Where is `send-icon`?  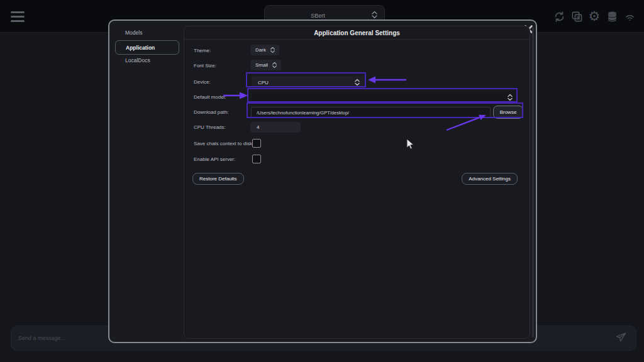 send-icon is located at coordinates (621, 337).